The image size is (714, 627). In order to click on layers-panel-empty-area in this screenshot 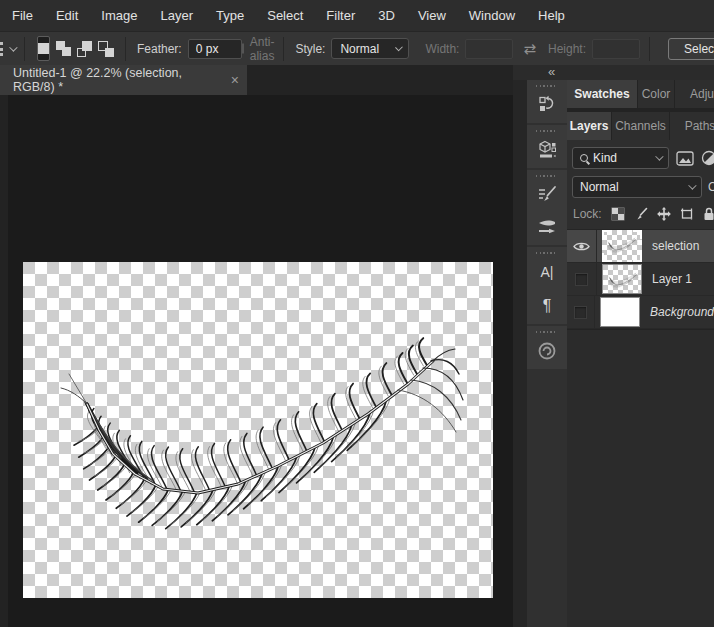, I will do `click(640, 478)`.